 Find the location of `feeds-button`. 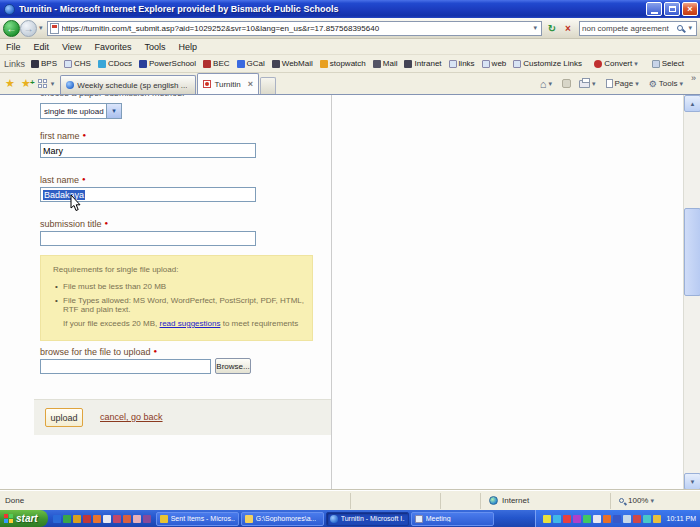

feeds-button is located at coordinates (566, 84).